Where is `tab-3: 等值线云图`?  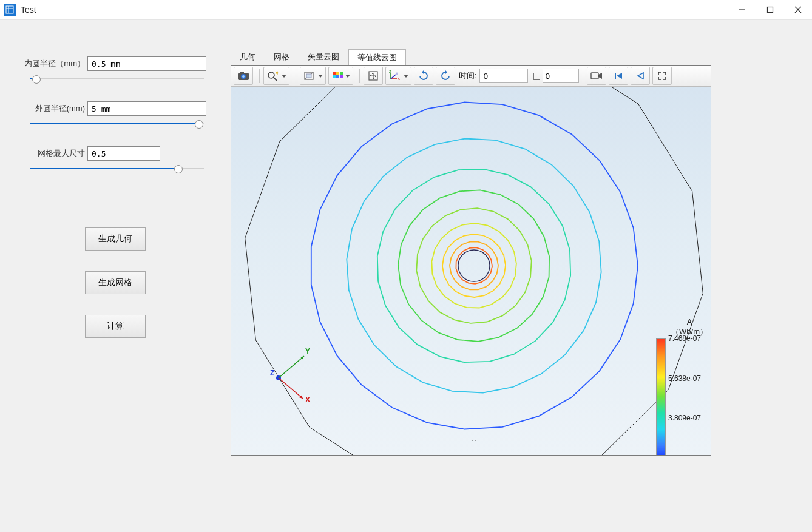 tab-3: 等值线云图 is located at coordinates (377, 57).